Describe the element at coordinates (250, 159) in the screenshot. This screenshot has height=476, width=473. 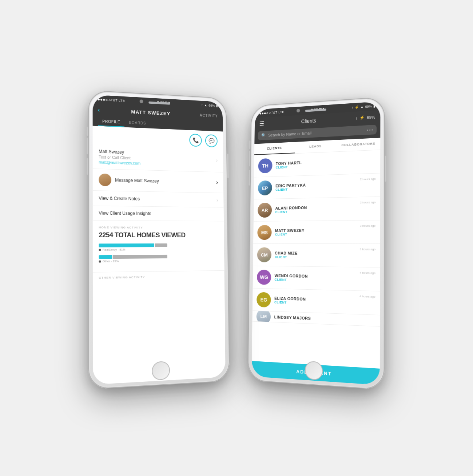
I see `volume-up-button-right` at that location.